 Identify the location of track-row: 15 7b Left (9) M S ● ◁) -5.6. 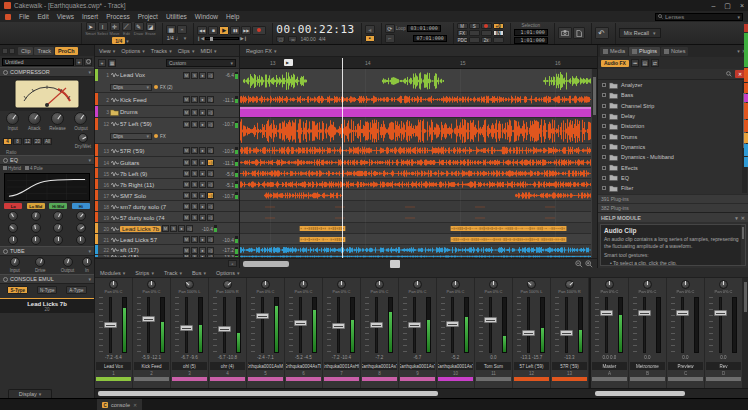
(167, 174).